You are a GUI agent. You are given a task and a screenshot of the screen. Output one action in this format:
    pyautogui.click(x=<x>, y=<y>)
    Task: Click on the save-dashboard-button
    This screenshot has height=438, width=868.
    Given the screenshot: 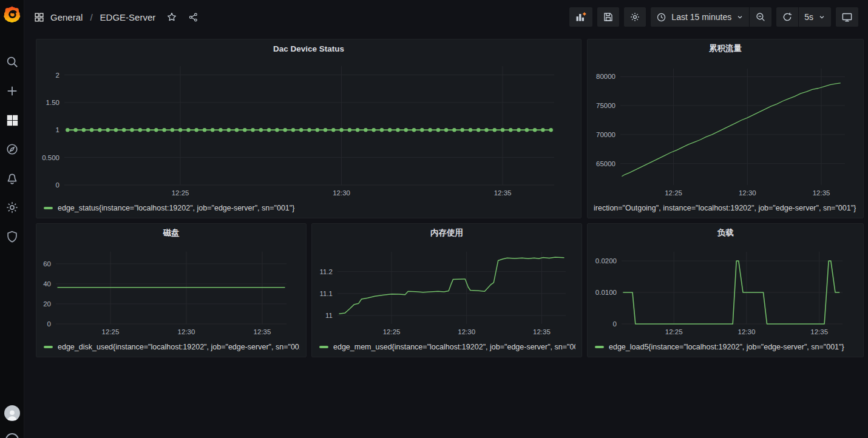 What is the action you would take?
    pyautogui.click(x=608, y=17)
    